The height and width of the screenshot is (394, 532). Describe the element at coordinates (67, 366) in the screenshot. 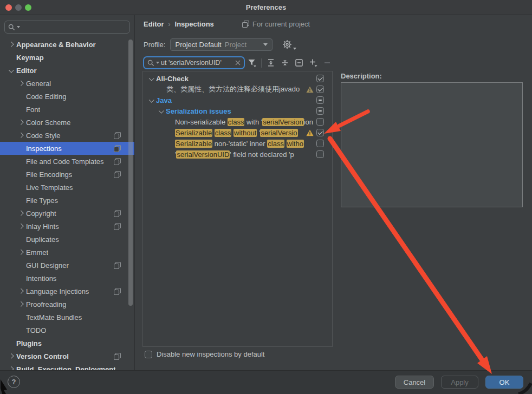

I see `sidebar-item-build-execution-deployment: Build, Execution, Deployment` at that location.